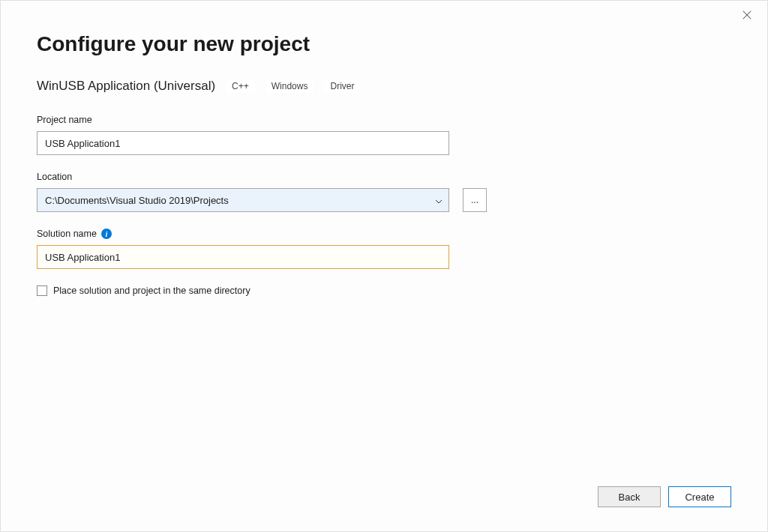  Describe the element at coordinates (384, 44) in the screenshot. I see `page-title: Configure your new project` at that location.